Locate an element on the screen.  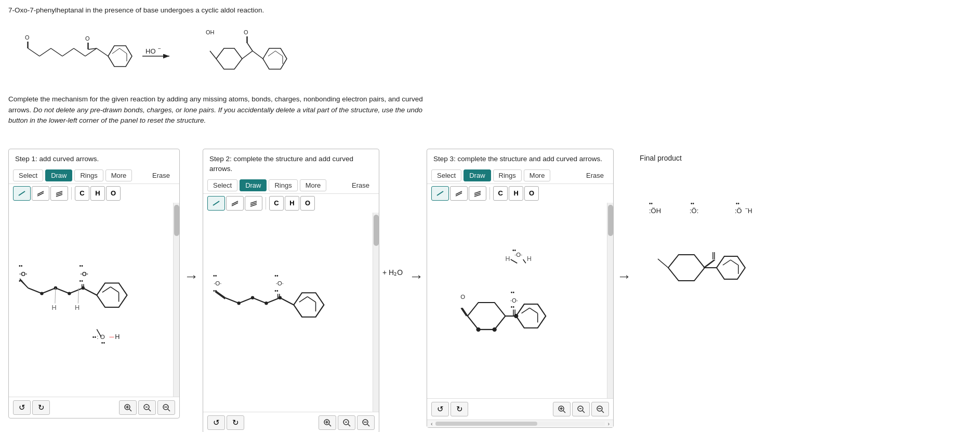
step1-hydrogen-btn: H is located at coordinates (98, 193).